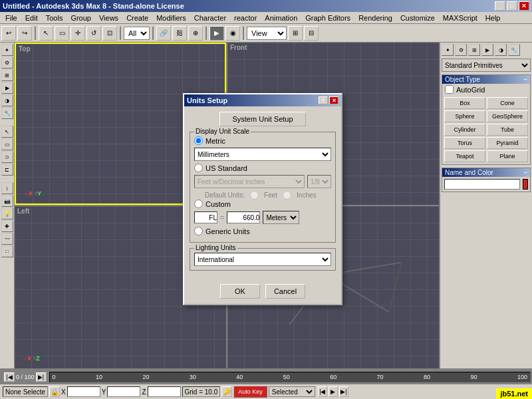  What do you see at coordinates (198, 168) in the screenshot?
I see `us-standard-radio` at bounding box center [198, 168].